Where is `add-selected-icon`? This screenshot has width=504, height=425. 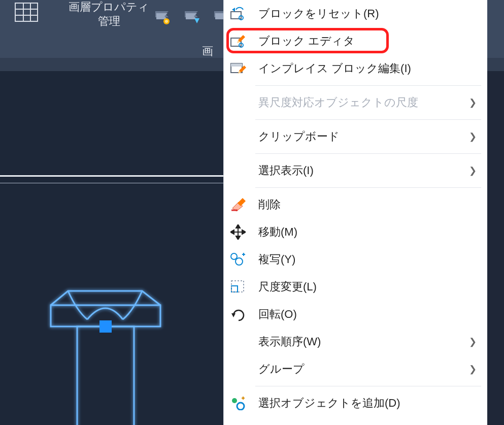
add-selected-icon is located at coordinates (238, 403).